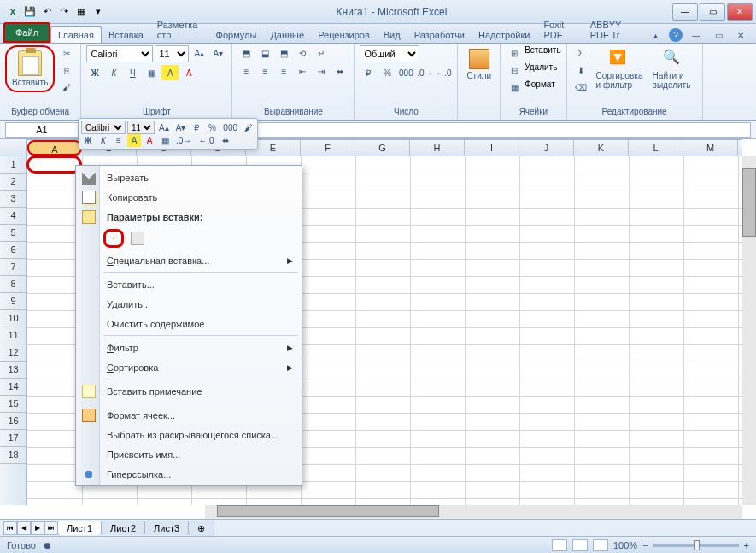 The image size is (756, 553). Describe the element at coordinates (302, 71) in the screenshot. I see `decrease-indent-icon: ⇤` at that location.